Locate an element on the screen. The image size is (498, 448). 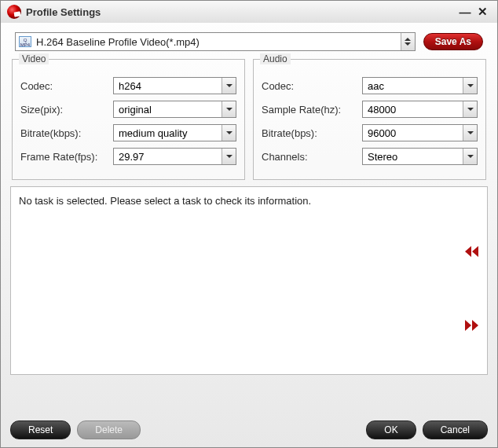
video-bitrate-value: medium quality is located at coordinates (152, 134).